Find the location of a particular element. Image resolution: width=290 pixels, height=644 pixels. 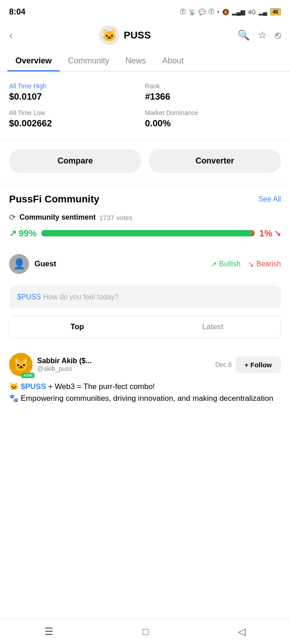

post-ticker: $PUSS is located at coordinates (34, 387).